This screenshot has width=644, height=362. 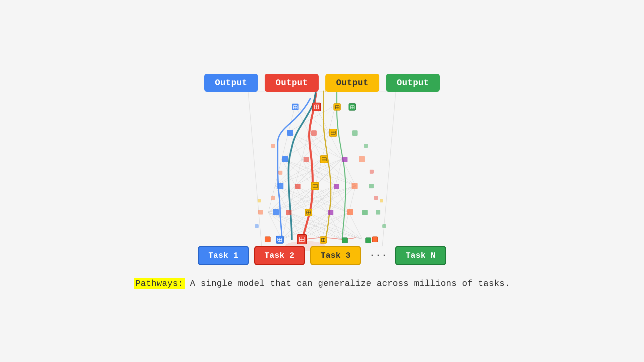 I want to click on task-dots: ···, so click(x=378, y=255).